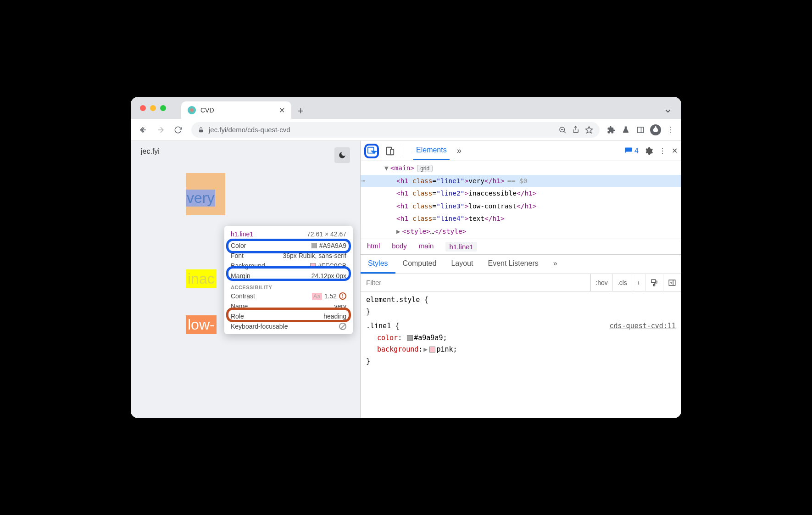 This screenshot has height=515, width=812. Describe the element at coordinates (395, 130) in the screenshot. I see `address-bar: jec.fyi/demo/cds-quest-cvd` at that location.